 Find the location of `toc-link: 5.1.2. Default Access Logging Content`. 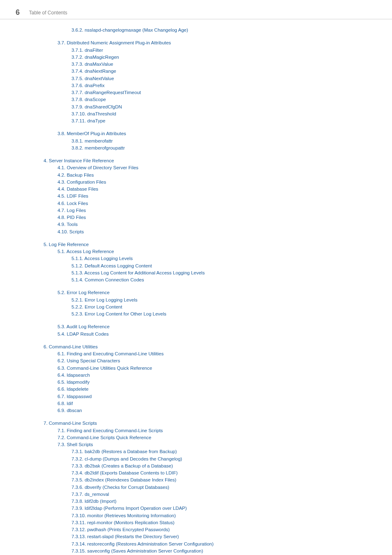

toc-link: 5.1.2. Default Access Logging Content is located at coordinates (112, 266).